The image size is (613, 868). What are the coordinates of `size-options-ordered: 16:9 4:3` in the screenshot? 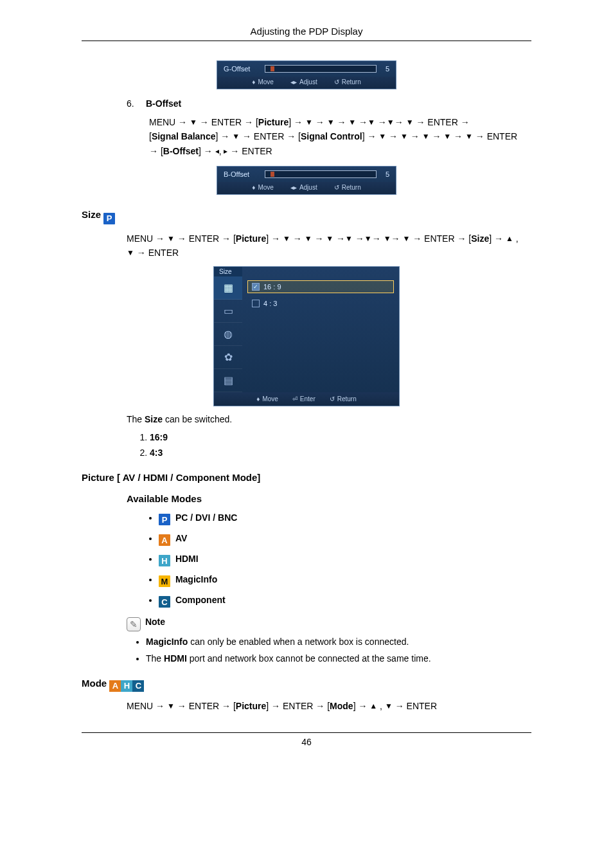 It's located at (341, 445).